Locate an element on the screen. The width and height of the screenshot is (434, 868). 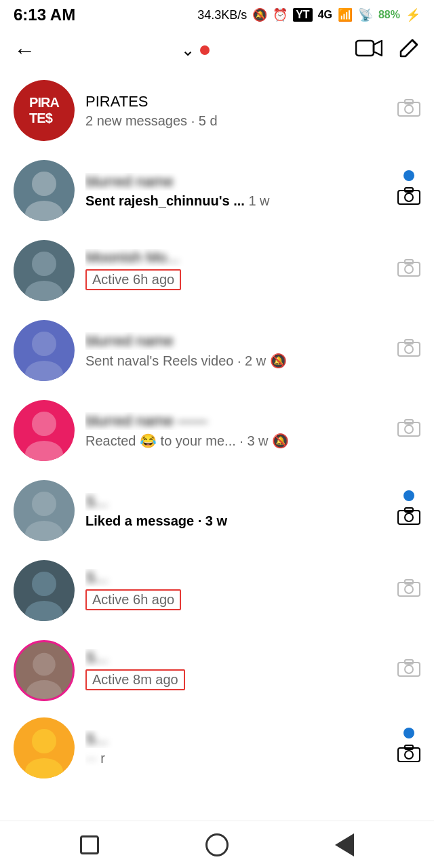
conv-meta: Reacted 😂 to your me... · 3 w 🔕 is located at coordinates (238, 441).